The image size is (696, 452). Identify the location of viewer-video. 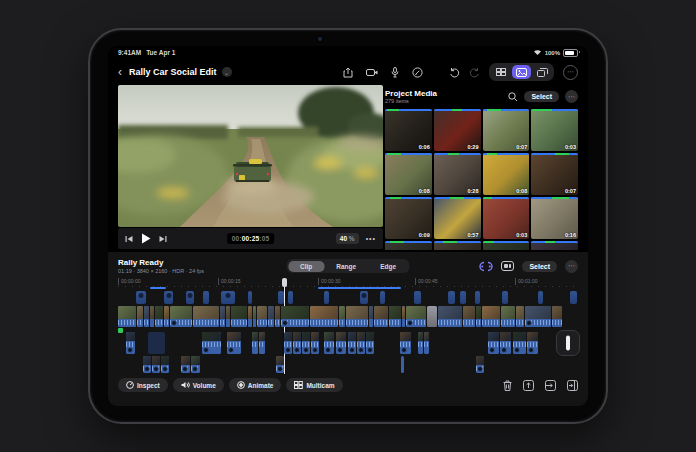
(250, 156).